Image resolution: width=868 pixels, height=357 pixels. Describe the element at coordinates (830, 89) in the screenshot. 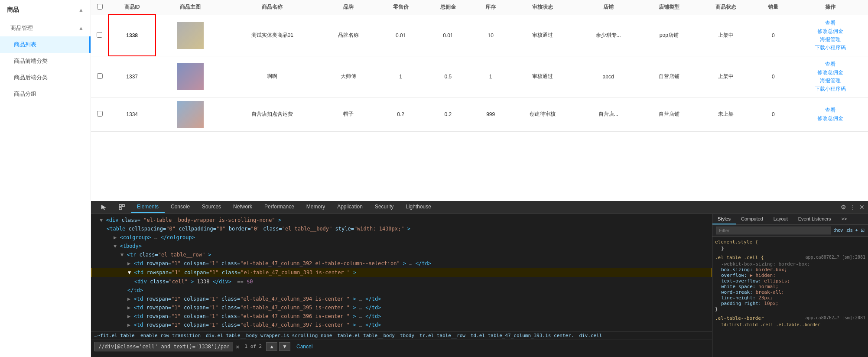

I see `row2-miniapp-link: 下载小程序码` at that location.